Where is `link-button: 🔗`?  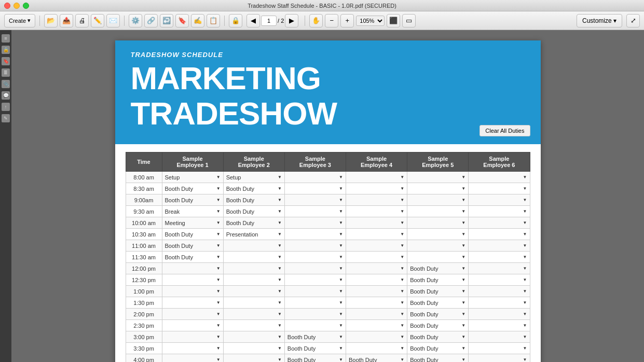
link-button: 🔗 is located at coordinates (151, 21).